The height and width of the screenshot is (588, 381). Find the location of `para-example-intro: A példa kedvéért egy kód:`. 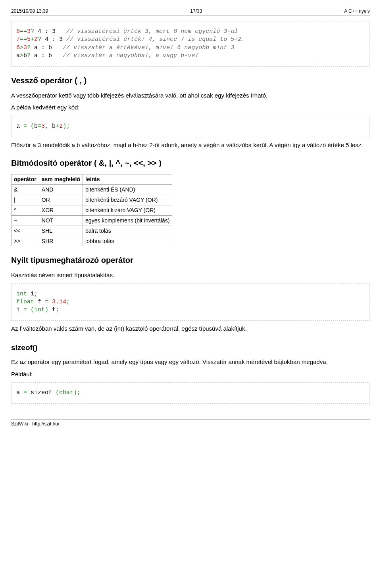

para-example-intro: A példa kedvéért egy kód: is located at coordinates (190, 107).